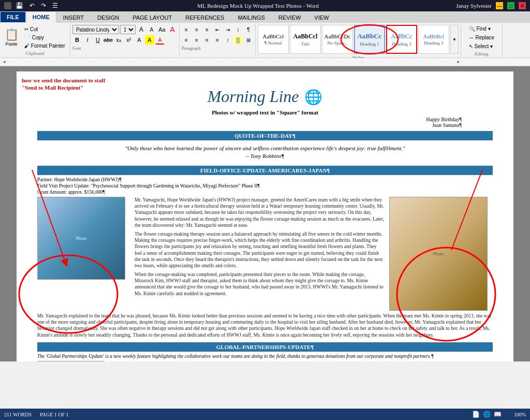 This screenshot has width=530, height=420. Describe the element at coordinates (186, 30) in the screenshot. I see `bullets-btn: ≡` at that location.